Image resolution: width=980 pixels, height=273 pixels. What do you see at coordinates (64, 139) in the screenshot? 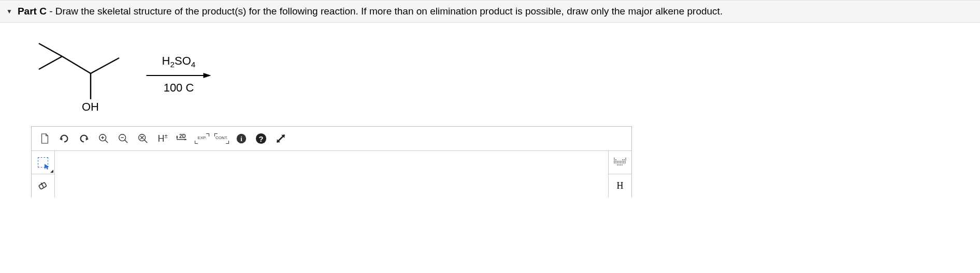
I see `undo-icon` at bounding box center [64, 139].